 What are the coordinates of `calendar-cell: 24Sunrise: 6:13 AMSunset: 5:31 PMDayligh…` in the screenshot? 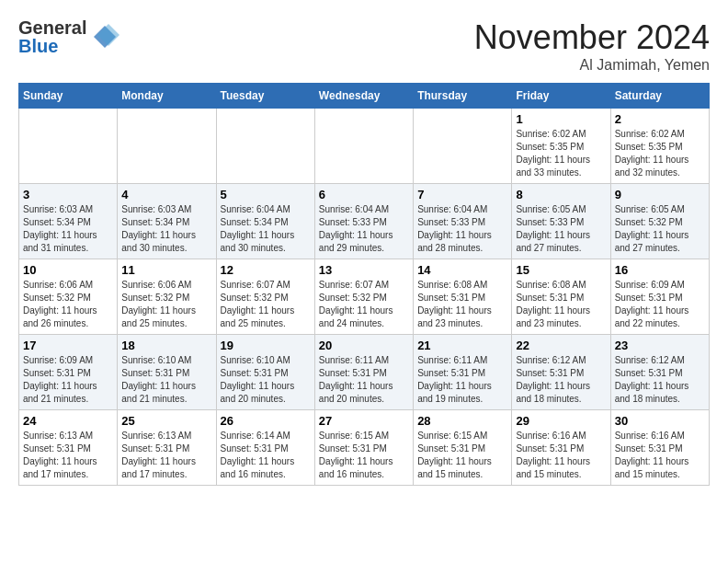 It's located at (68, 448).